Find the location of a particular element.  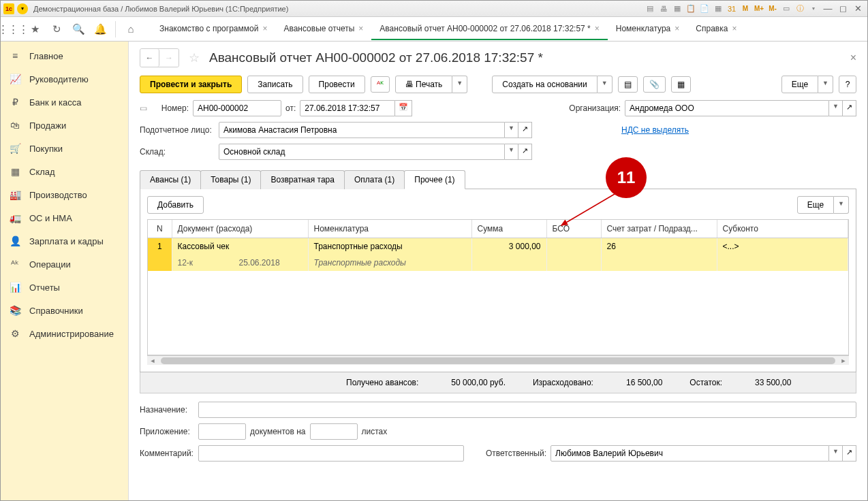

mem-mplus: M+ is located at coordinates (759, 9).